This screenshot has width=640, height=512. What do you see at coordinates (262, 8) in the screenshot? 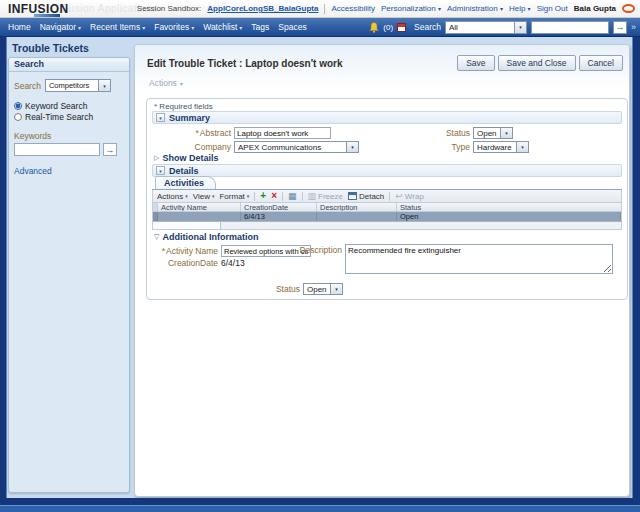
I see `session-sandbox-link: ApplCoreLongSB_BalaGupta` at bounding box center [262, 8].